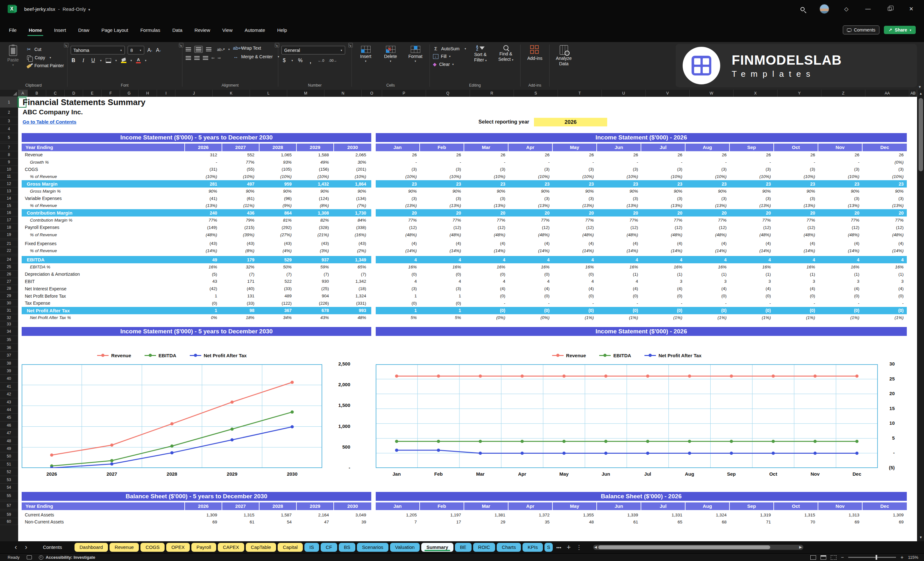  What do you see at coordinates (559, 548) in the screenshot?
I see `more-sheets-icon: •••` at bounding box center [559, 548].